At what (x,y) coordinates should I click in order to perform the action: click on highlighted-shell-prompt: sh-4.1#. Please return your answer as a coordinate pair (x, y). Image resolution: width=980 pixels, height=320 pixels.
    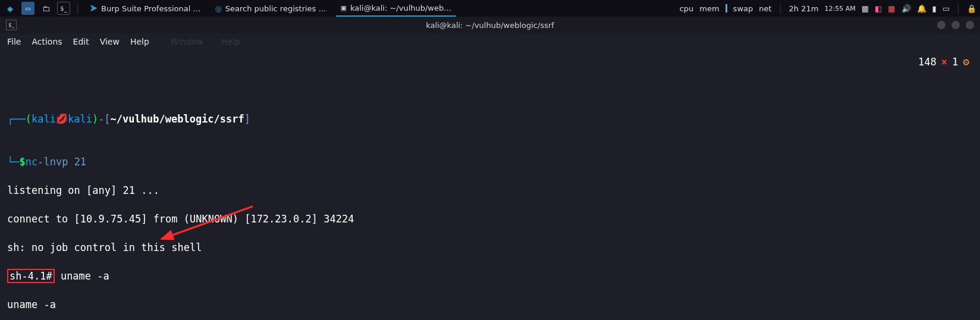
    Looking at the image, I should click on (31, 276).